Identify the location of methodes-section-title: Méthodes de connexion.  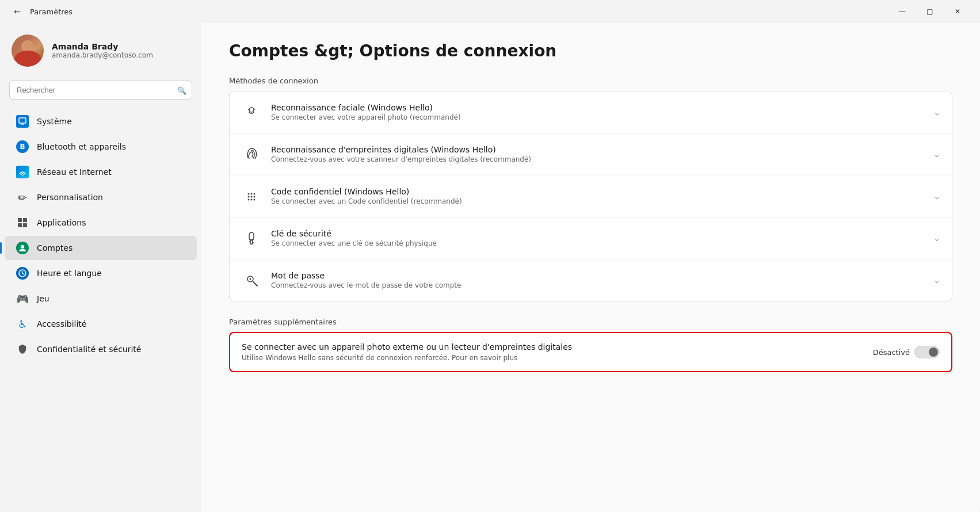
(590, 81).